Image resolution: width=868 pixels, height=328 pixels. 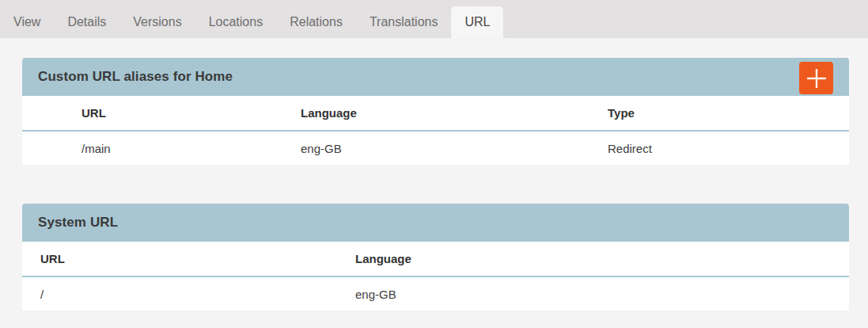 I want to click on column-header-type: Type, so click(x=728, y=113).